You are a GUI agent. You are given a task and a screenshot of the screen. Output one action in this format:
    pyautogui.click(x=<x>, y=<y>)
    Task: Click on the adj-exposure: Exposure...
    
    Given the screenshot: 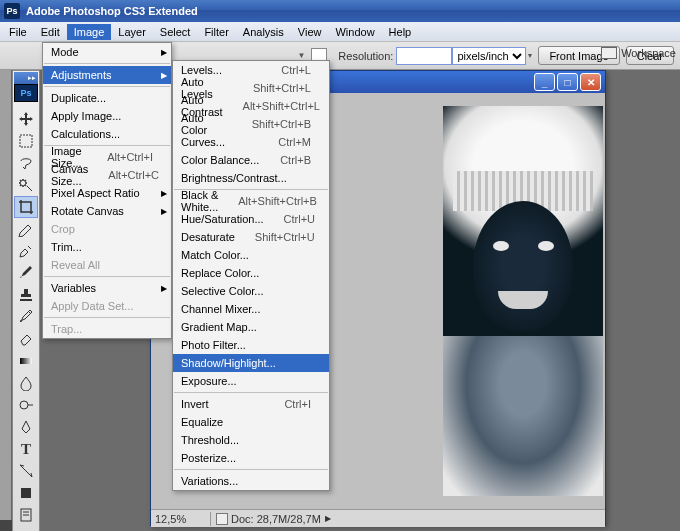 What is the action you would take?
    pyautogui.click(x=251, y=381)
    